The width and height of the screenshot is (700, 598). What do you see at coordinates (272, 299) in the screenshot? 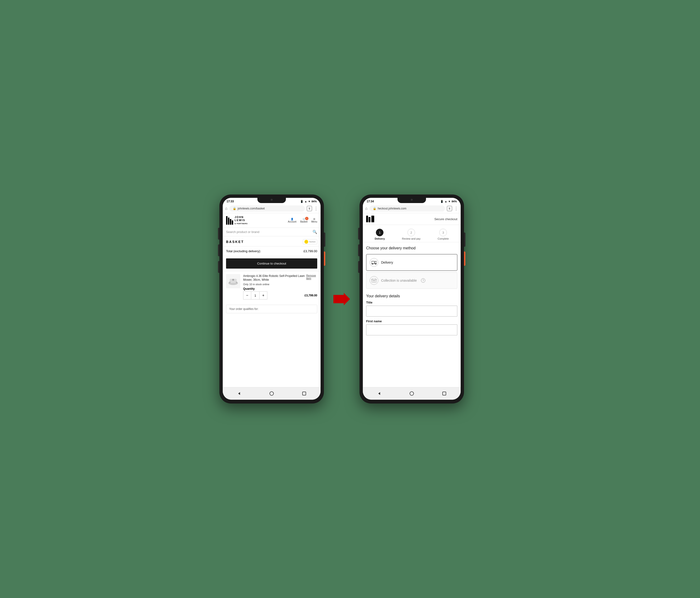
I see `phone-1-screen: 17:33 📱 ▲ ▼ 84% ⌂ 🔒 johnlewis.com/basket…` at bounding box center [272, 299].